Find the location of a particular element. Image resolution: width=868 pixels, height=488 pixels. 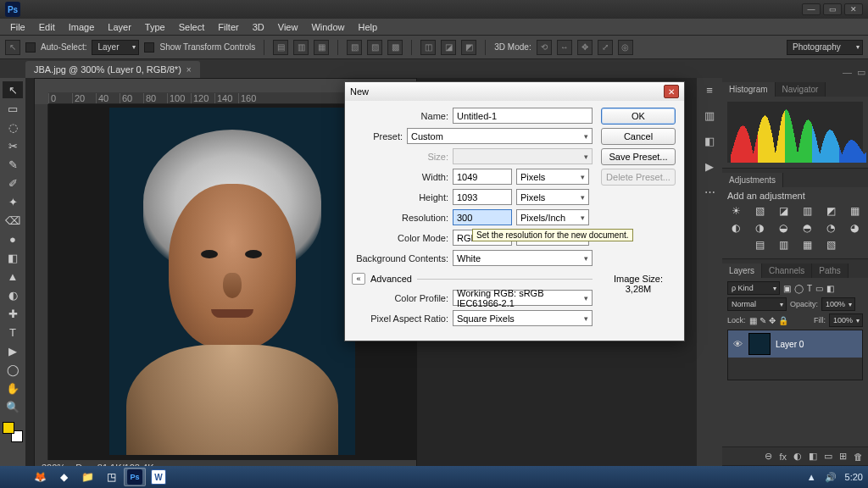

mode3d-icon: ✥ is located at coordinates (585, 47).